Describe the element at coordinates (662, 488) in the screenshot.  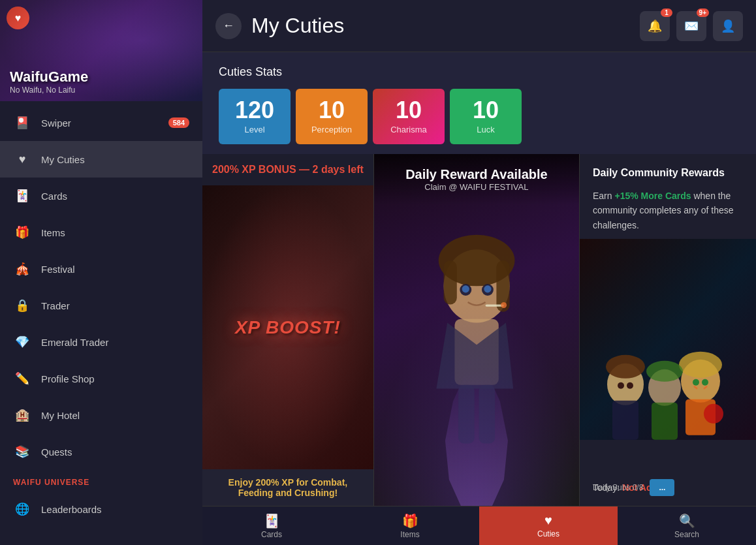
I see `daily-subs-button: ...` at that location.